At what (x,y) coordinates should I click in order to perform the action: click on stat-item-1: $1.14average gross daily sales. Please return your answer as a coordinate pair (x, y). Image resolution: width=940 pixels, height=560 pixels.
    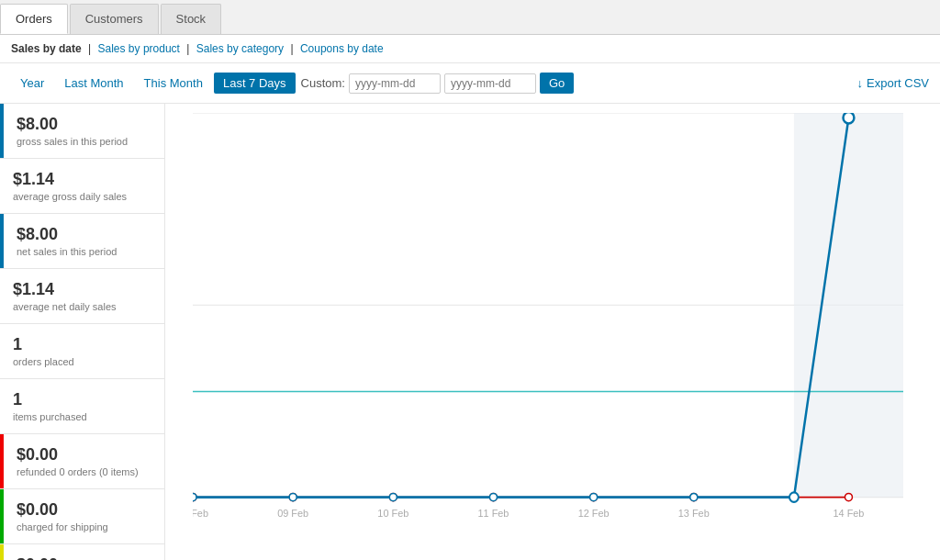
    Looking at the image, I should click on (83, 186).